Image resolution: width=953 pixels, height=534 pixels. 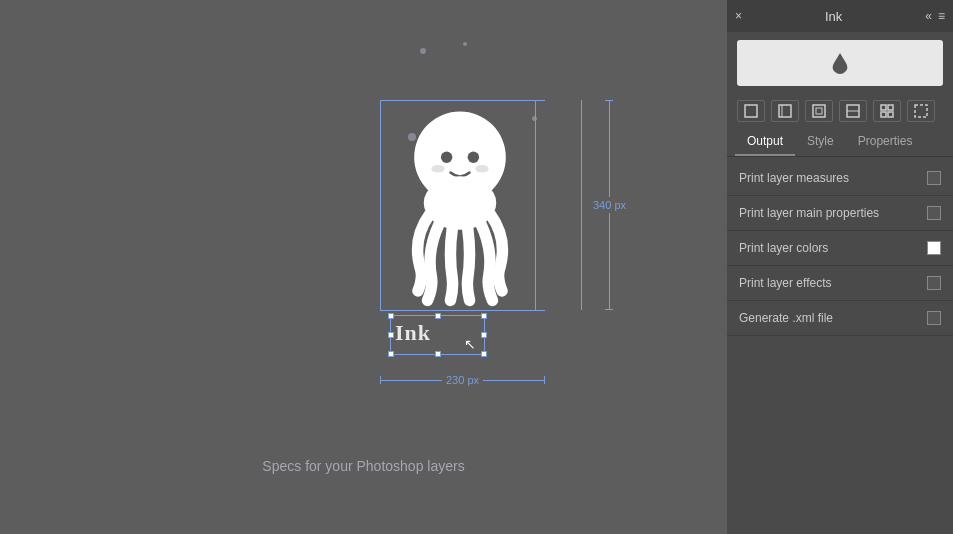 I want to click on option-label-effects: Print layer effects, so click(x=785, y=283).